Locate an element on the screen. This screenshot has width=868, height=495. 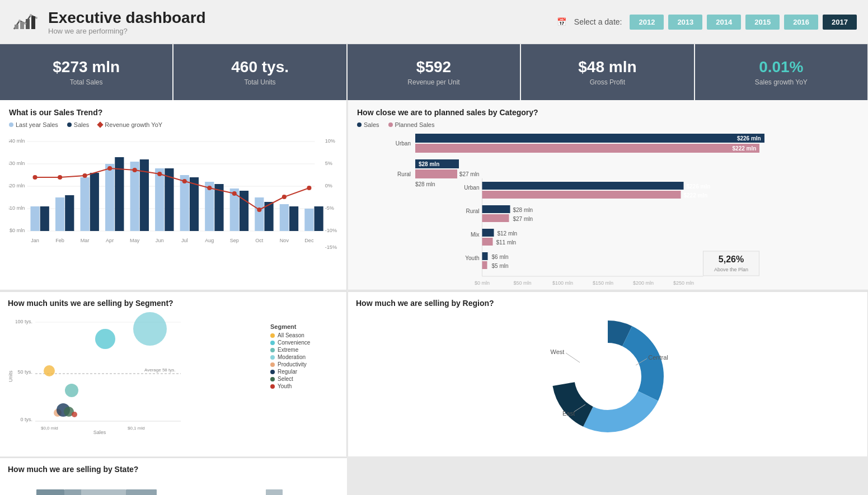
hbar-value-sales-urban: $226 mln is located at coordinates (749, 139).